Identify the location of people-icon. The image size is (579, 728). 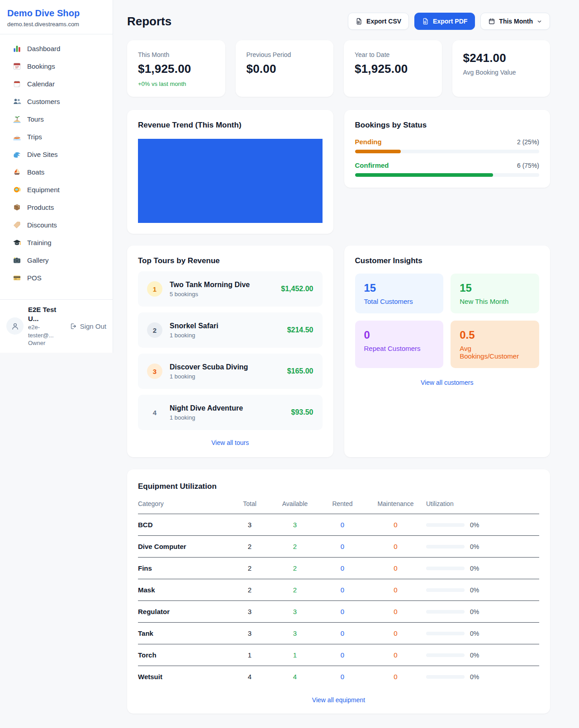
(17, 101).